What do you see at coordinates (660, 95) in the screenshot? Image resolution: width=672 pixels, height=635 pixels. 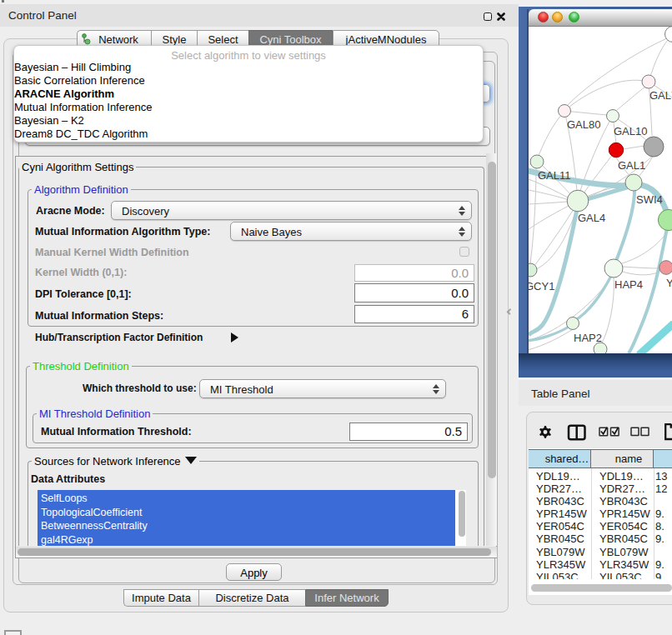 I see `svg-text: GAL7` at bounding box center [660, 95].